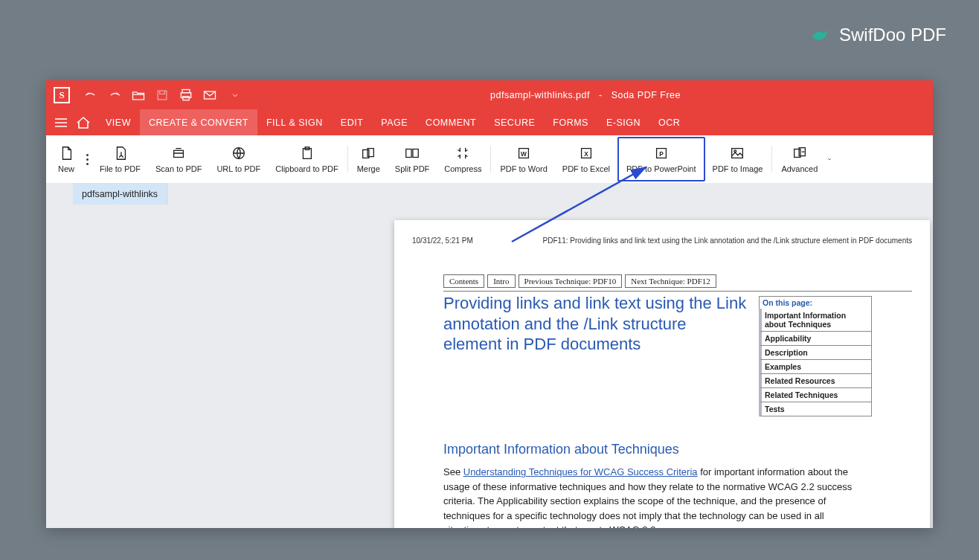 This screenshot has height=560, width=979. What do you see at coordinates (501, 281) in the screenshot?
I see `nav-intro: Intro` at bounding box center [501, 281].